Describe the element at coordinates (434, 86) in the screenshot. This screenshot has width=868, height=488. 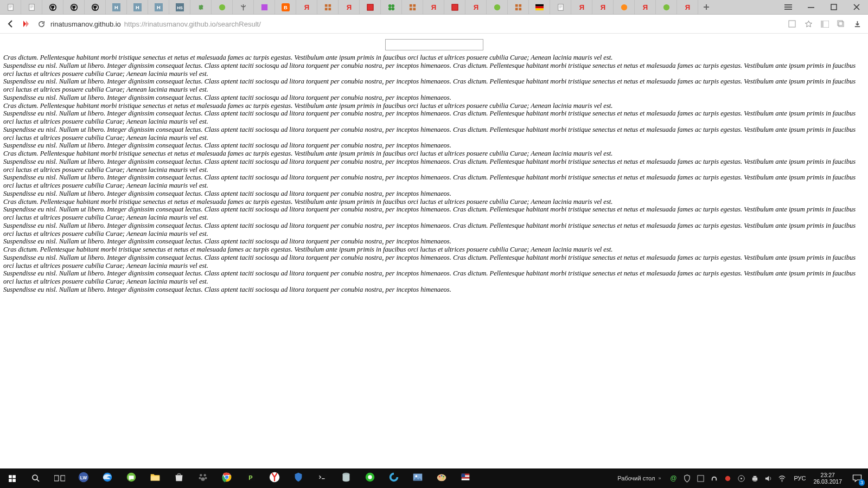
I see `result-line: Suspendisse eu nisl. Nullam ut libero. I…` at that location.